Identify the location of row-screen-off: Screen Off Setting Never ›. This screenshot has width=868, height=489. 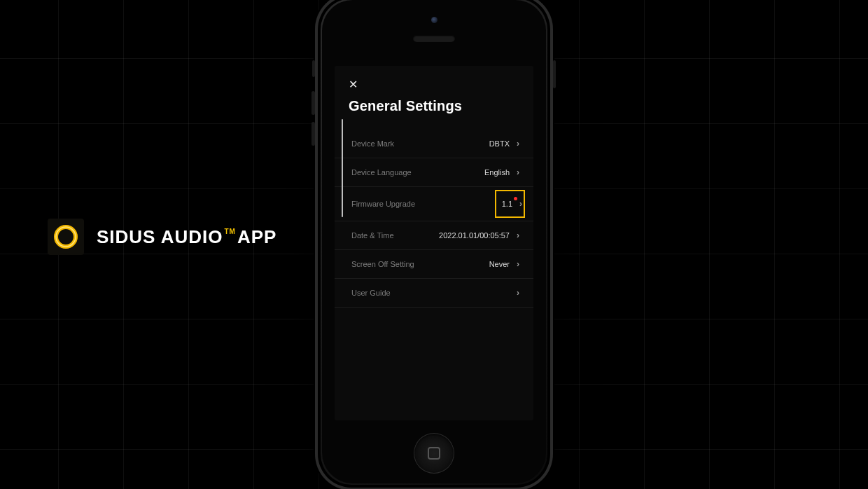
(434, 265).